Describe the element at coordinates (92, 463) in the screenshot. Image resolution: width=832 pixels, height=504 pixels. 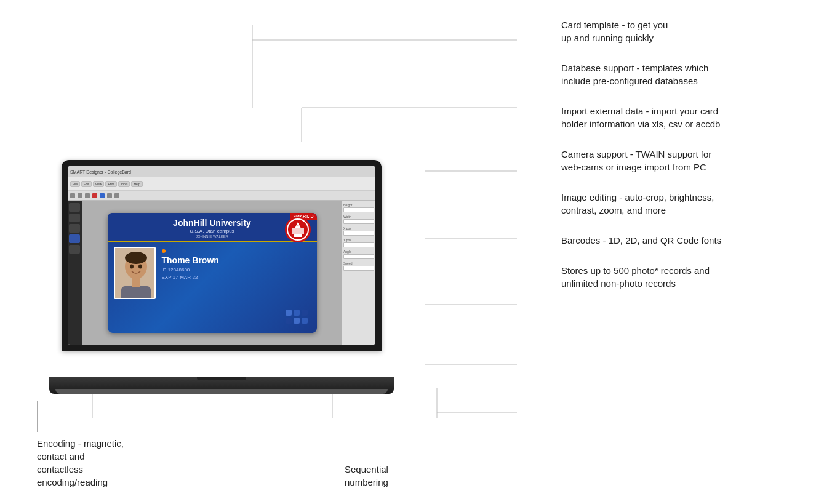
I see `encoding-label-text: Encoding - magnetic, contact andcontactl…` at that location.